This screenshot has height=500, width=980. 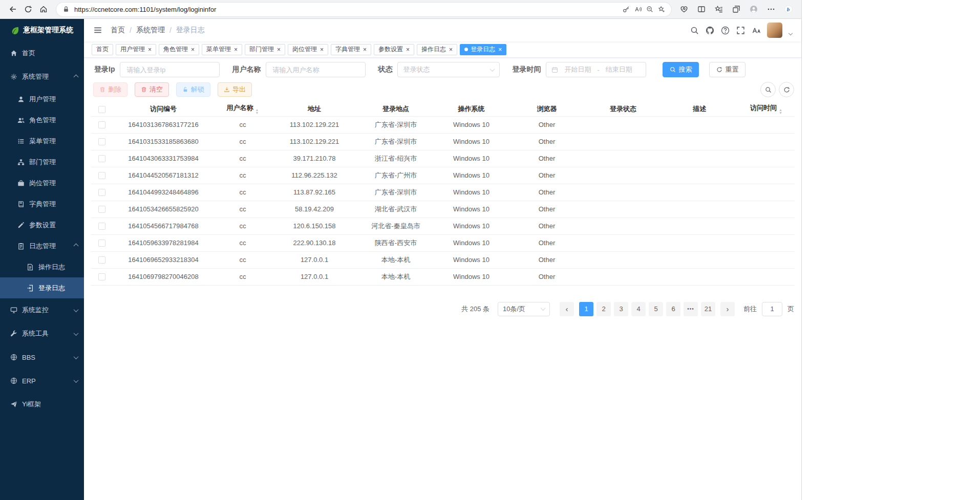 I want to click on column-header: 登录状态, so click(x=623, y=109).